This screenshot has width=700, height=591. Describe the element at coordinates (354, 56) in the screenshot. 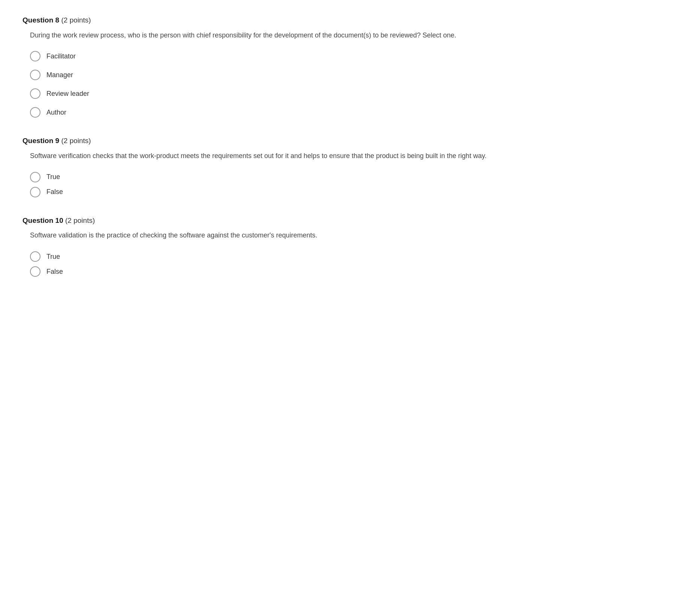

I see `option-item-q8-a: Facilitator` at that location.